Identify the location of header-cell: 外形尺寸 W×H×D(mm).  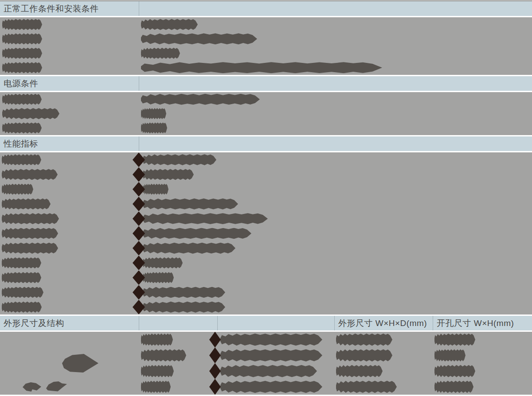
(383, 323).